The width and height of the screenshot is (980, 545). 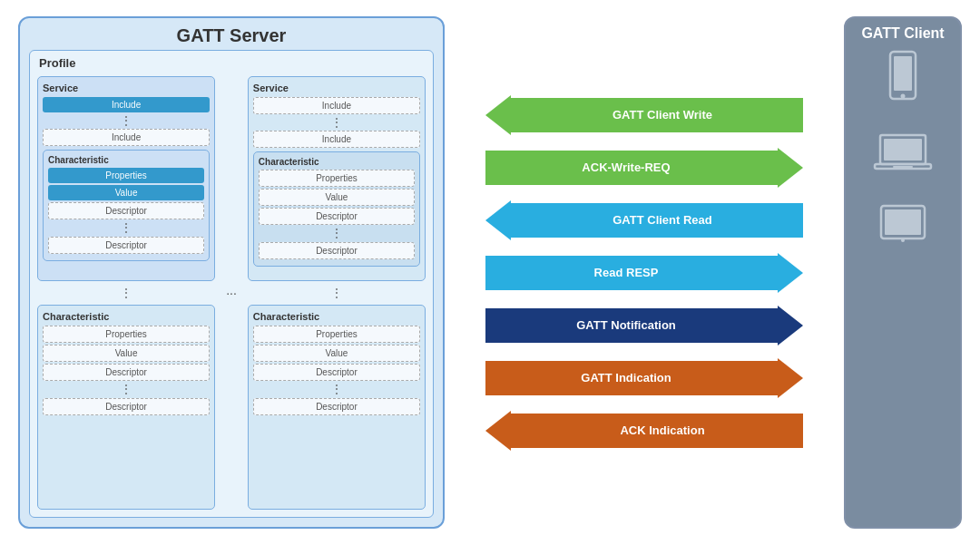 What do you see at coordinates (657, 431) in the screenshot?
I see `arrow-body-7: ACK Indication` at bounding box center [657, 431].